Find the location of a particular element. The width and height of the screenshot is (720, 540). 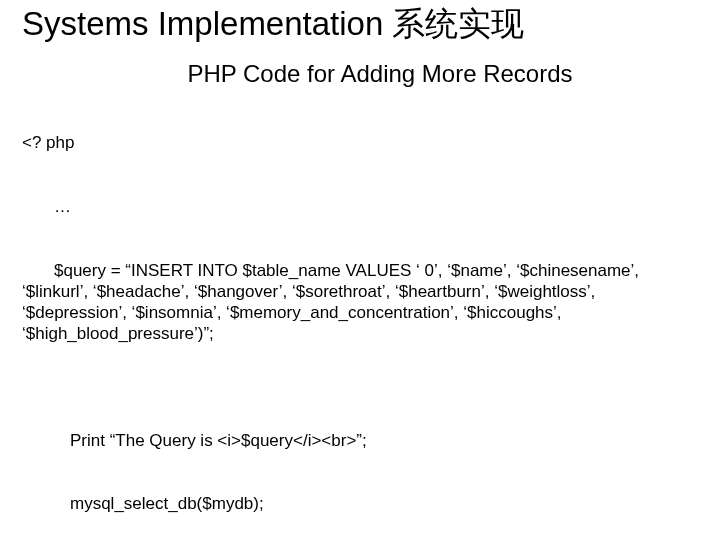

code-line: mysql_select_db($mydb); is located at coordinates (384, 504).